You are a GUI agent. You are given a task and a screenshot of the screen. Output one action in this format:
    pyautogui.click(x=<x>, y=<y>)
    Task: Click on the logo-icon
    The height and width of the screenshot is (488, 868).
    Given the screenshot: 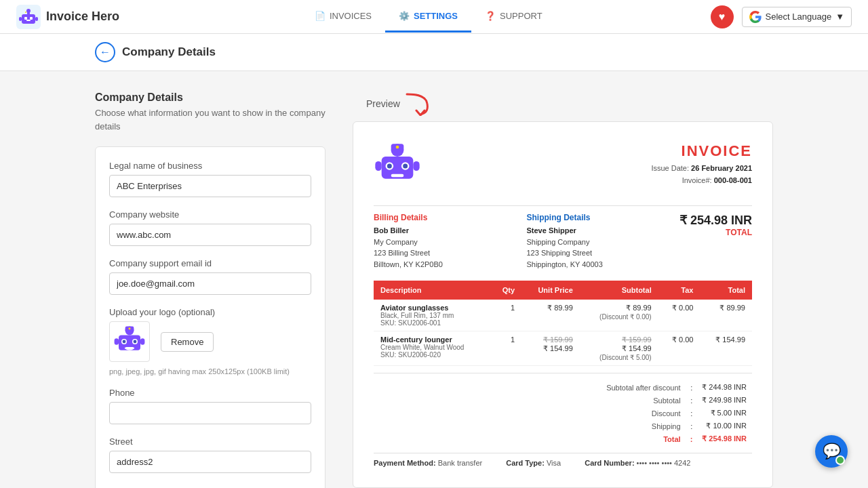 What is the action you would take?
    pyautogui.click(x=28, y=17)
    